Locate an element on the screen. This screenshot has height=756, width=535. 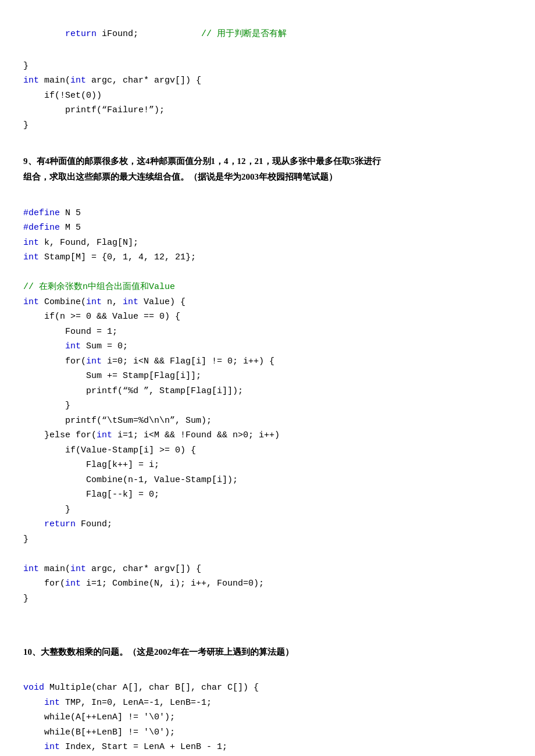
prose-section-10: 10、大整数数相乘的问题。（这是2002年在一考研班上遇到的算法题） is located at coordinates (268, 652).